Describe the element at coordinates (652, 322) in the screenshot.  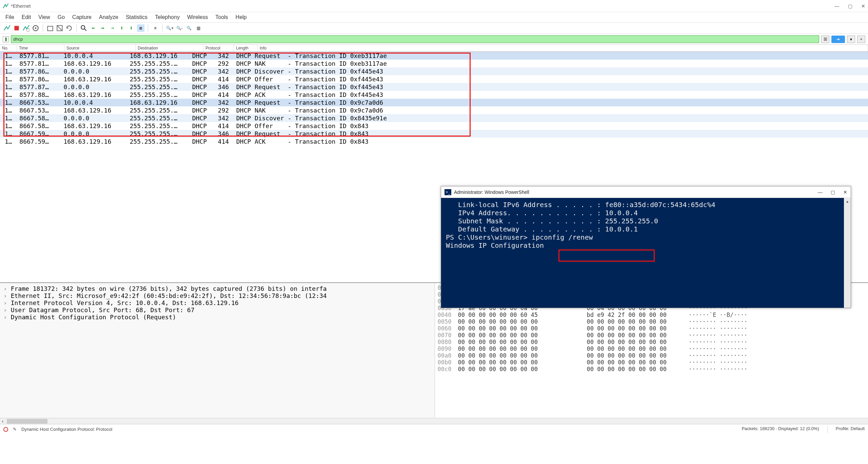
I see `hex-row: 005000 00 00 00 00 00 00 00 00 00 00 00 …` at that location.